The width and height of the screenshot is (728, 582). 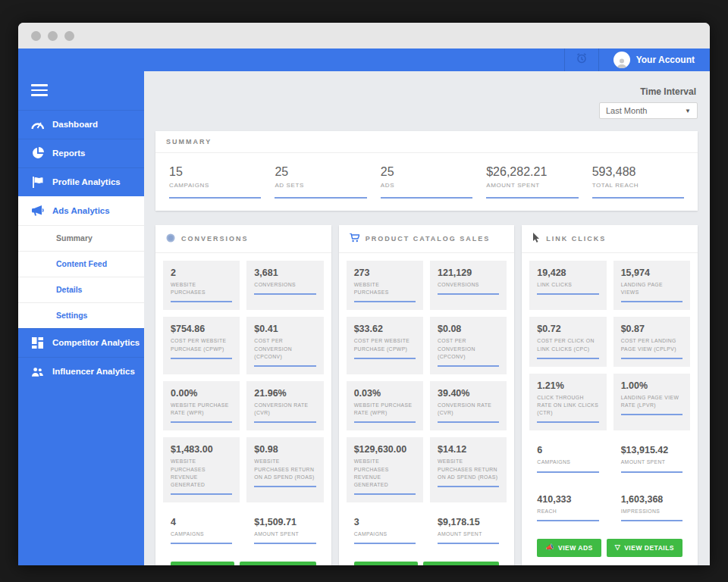 What do you see at coordinates (285, 470) in the screenshot?
I see `metric-box: $0.98WEBSITE PURCHASES RETURN ON AD SPEN…` at bounding box center [285, 470].